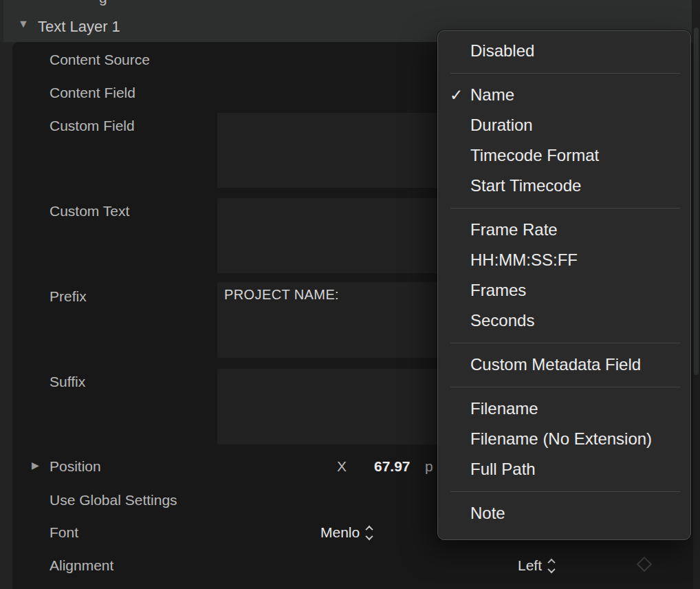  What do you see at coordinates (564, 469) in the screenshot?
I see `menu-item-full-path: Full Path` at bounding box center [564, 469].